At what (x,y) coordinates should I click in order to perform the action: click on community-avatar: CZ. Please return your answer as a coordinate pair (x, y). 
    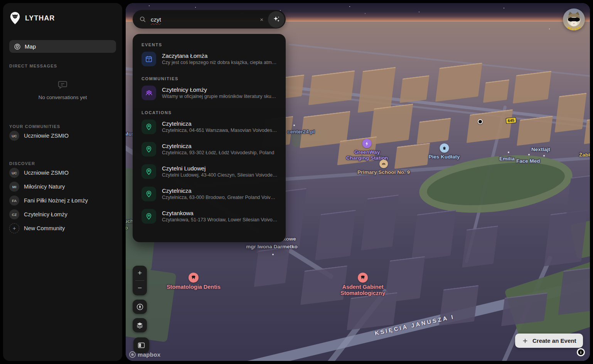
    Looking at the image, I should click on (14, 214).